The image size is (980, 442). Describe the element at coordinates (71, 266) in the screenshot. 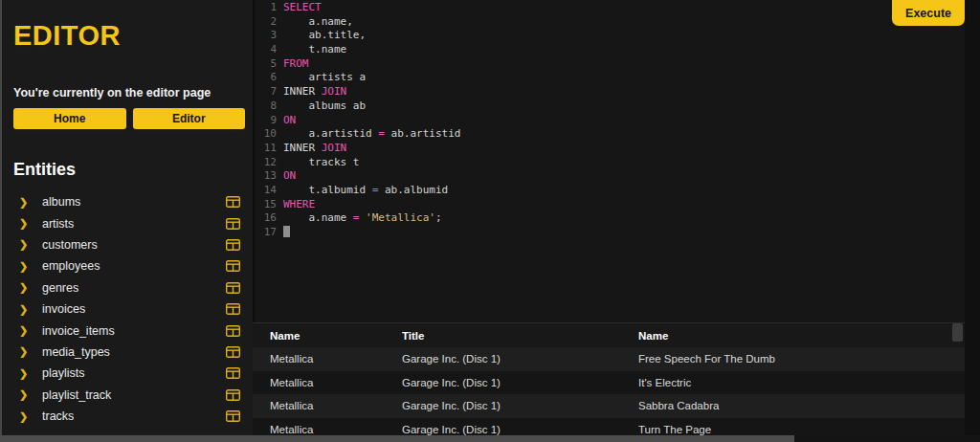

I see `entity-label: employees` at that location.